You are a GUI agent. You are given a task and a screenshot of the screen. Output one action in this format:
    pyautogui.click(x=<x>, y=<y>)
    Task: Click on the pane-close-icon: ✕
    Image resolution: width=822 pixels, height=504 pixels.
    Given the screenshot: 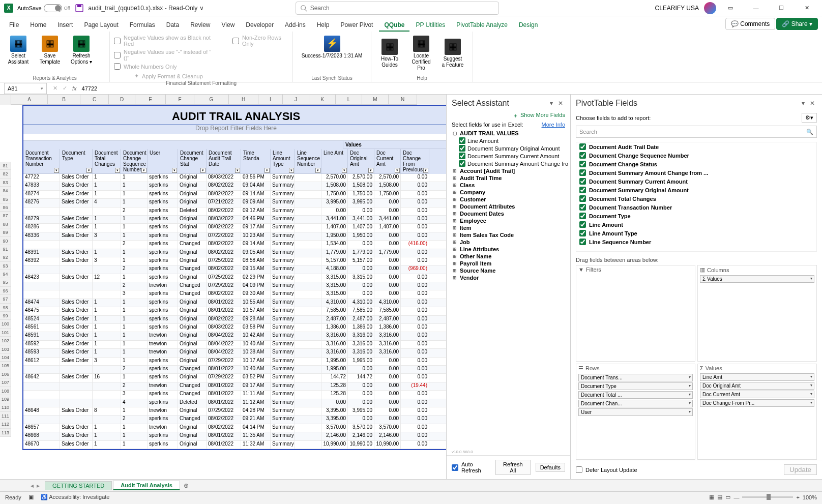 What is the action you would take?
    pyautogui.click(x=812, y=103)
    